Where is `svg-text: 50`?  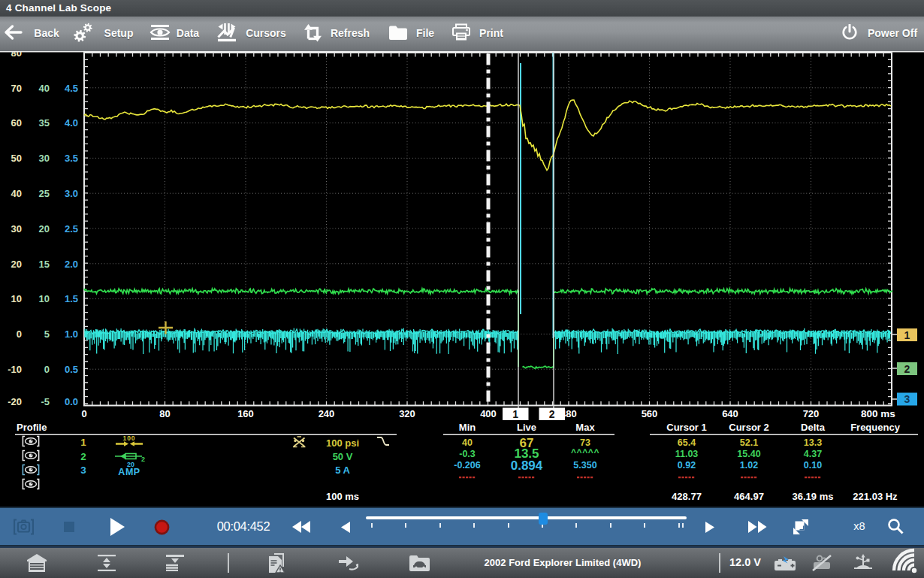 svg-text: 50 is located at coordinates (17, 158).